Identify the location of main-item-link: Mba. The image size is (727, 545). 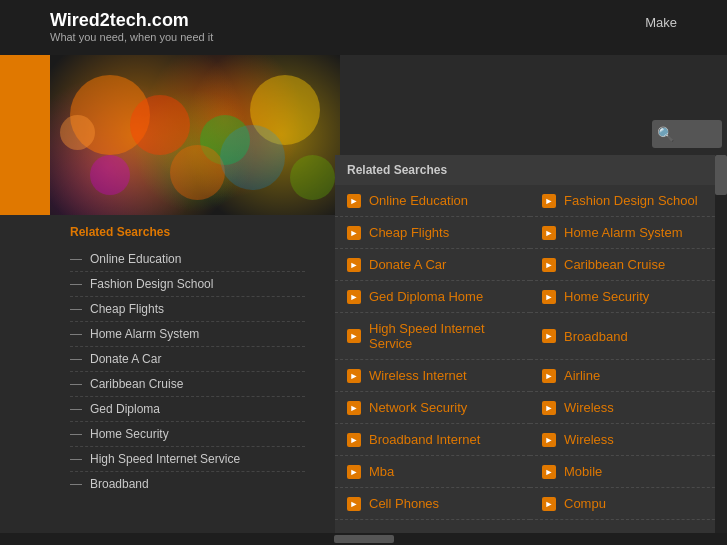
(382, 472).